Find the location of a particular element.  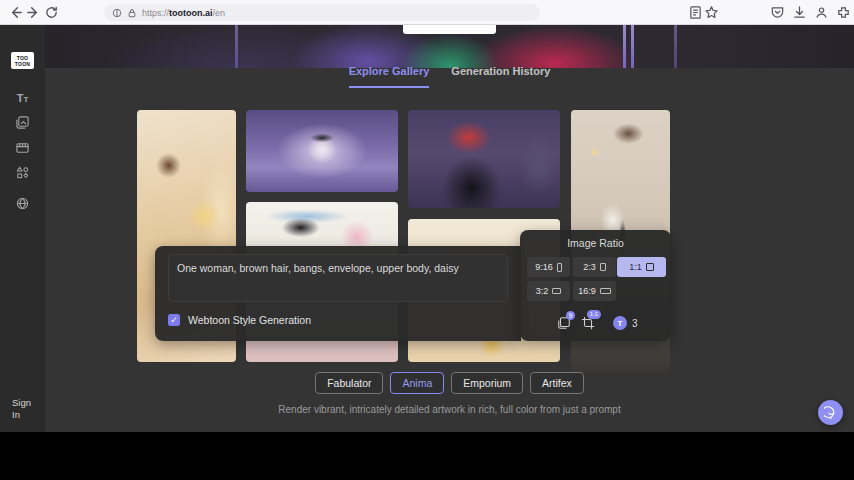

tootoon-logo: TOO TOON is located at coordinates (22, 60).